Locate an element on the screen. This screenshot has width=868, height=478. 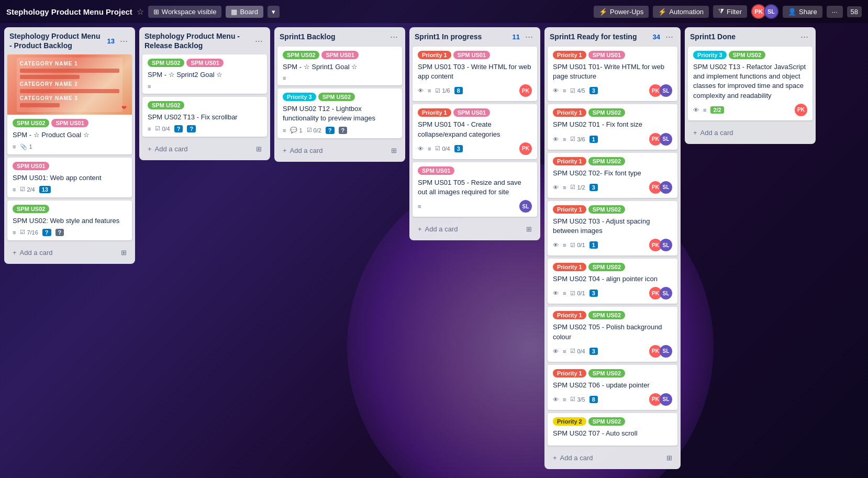
col-sprint1-ready-menu: ··· is located at coordinates (669, 37).